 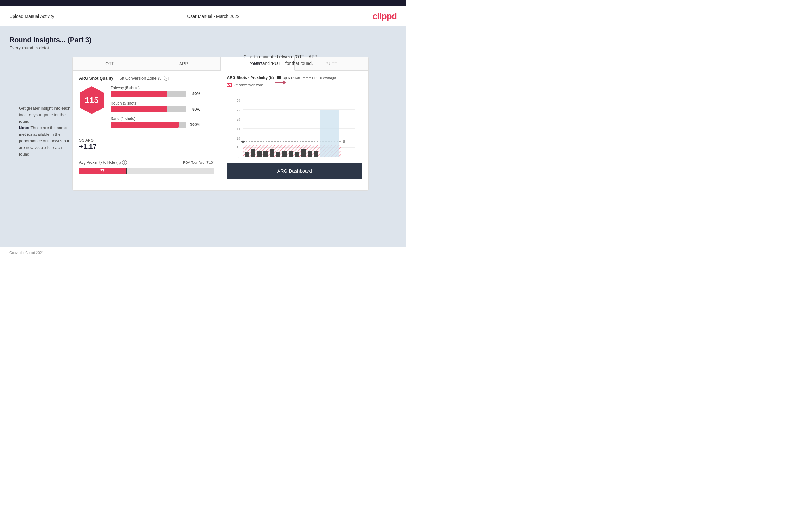 What do you see at coordinates (238, 157) in the screenshot?
I see `svg-text: 0` at bounding box center [238, 157].